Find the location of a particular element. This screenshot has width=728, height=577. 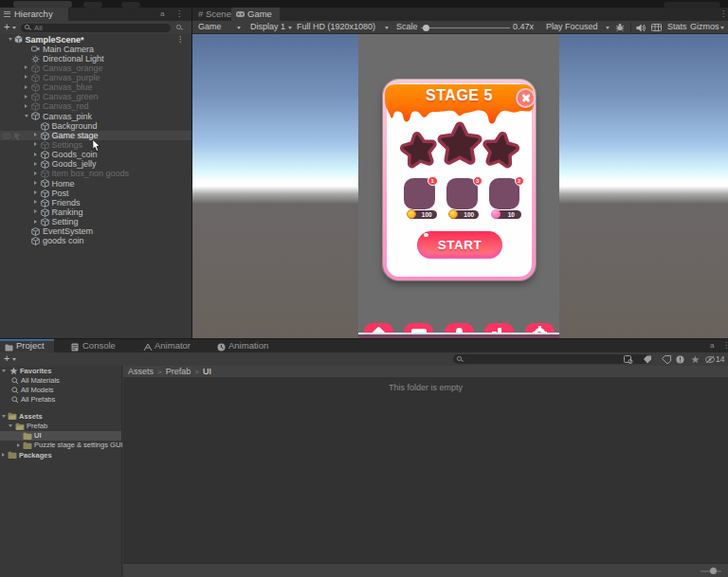

hierarchy-row: EventSystem is located at coordinates (96, 231).